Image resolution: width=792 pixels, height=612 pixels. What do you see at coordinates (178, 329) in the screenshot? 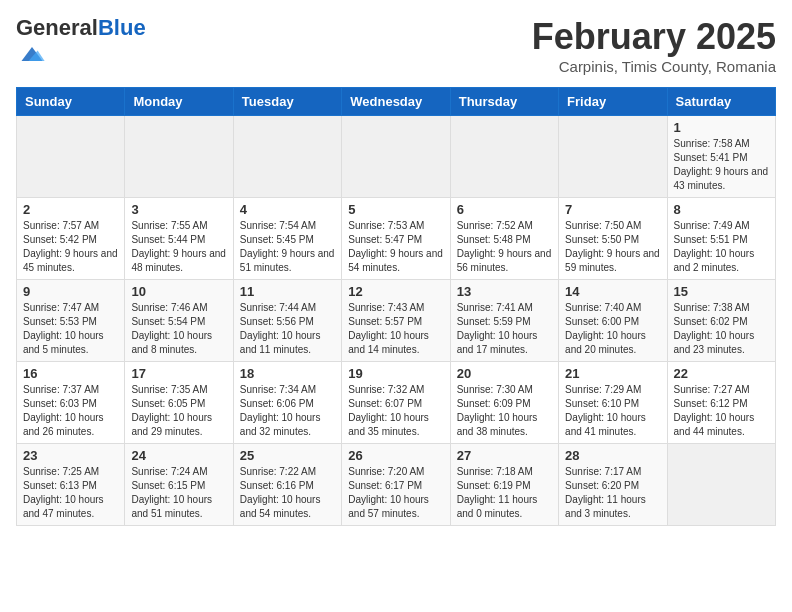
I see `day-info: Sunrise: 7:46 AM Sunset: 5:54 PM Dayligh…` at bounding box center [178, 329].